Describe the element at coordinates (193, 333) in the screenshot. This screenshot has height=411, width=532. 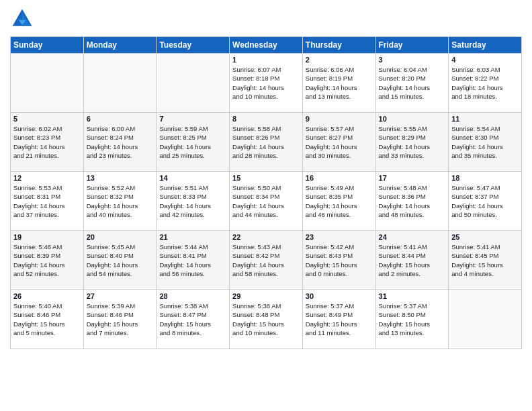
I see `cell-line: and 8 minutes.` at that location.